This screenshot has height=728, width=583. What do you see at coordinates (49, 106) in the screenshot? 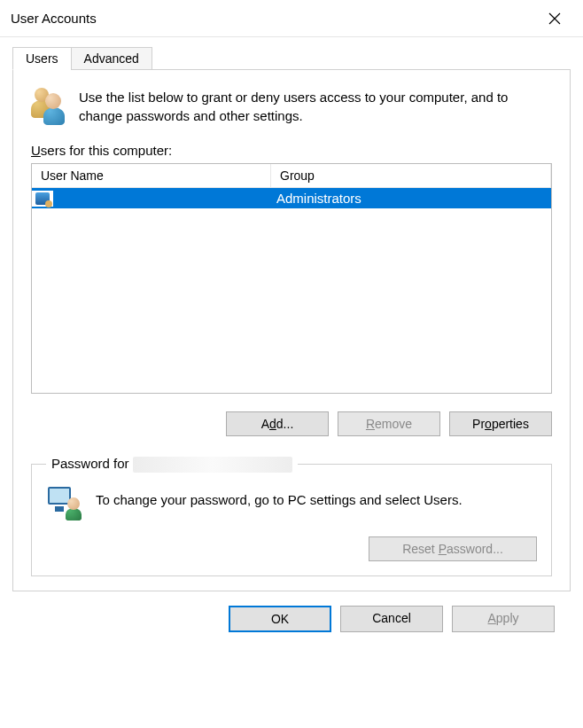
I see `users-icon` at bounding box center [49, 106].